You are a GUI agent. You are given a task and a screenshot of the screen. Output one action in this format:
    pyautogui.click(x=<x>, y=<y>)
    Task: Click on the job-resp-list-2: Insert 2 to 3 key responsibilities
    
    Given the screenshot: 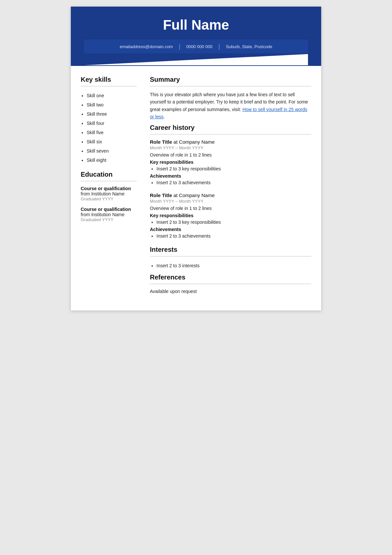 What is the action you would take?
    pyautogui.click(x=231, y=222)
    